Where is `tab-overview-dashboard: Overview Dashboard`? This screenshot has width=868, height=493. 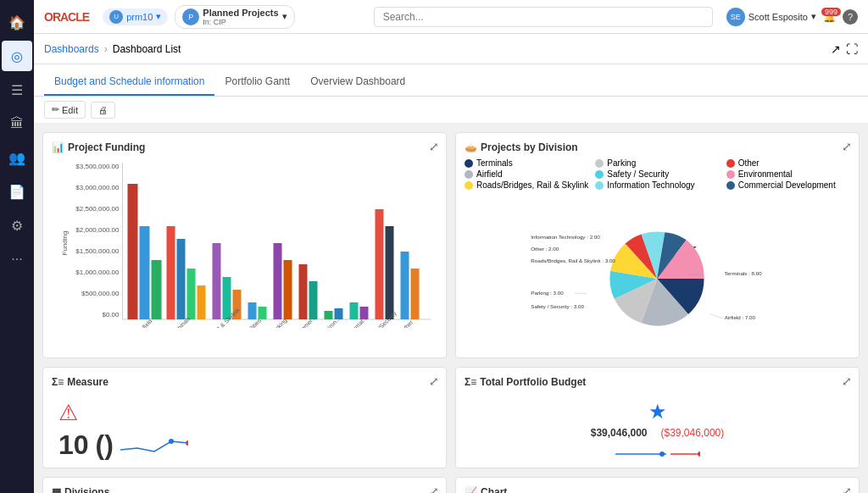 tab-overview-dashboard: Overview Dashboard is located at coordinates (358, 82).